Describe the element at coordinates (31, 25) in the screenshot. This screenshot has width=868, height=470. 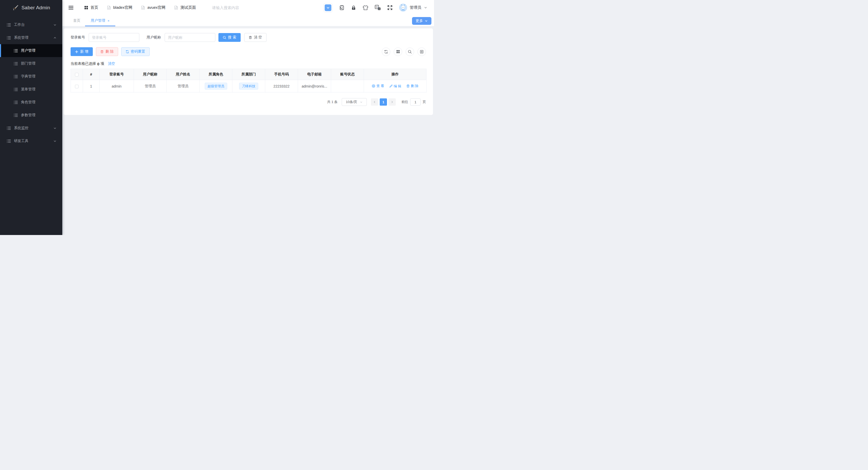
I see `sidebar-item-workbench: 工作台` at that location.